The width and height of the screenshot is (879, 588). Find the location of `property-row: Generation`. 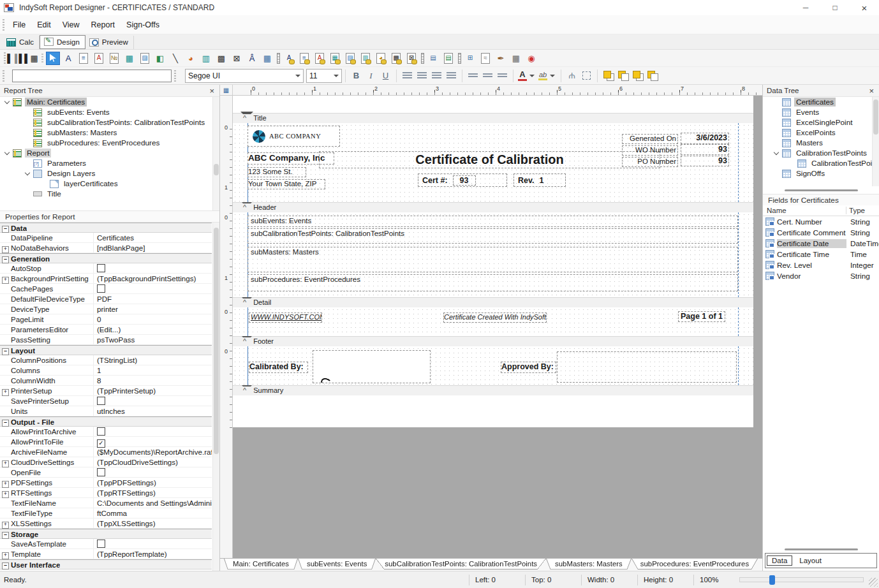

property-row: Generation is located at coordinates (106, 258).